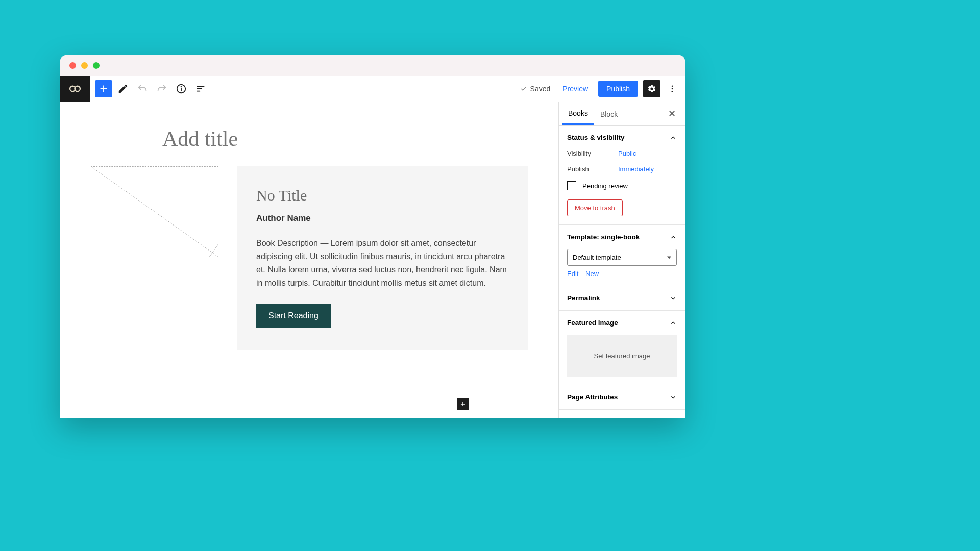 The height and width of the screenshot is (551, 980). I want to click on publish-value: Immediately, so click(636, 169).